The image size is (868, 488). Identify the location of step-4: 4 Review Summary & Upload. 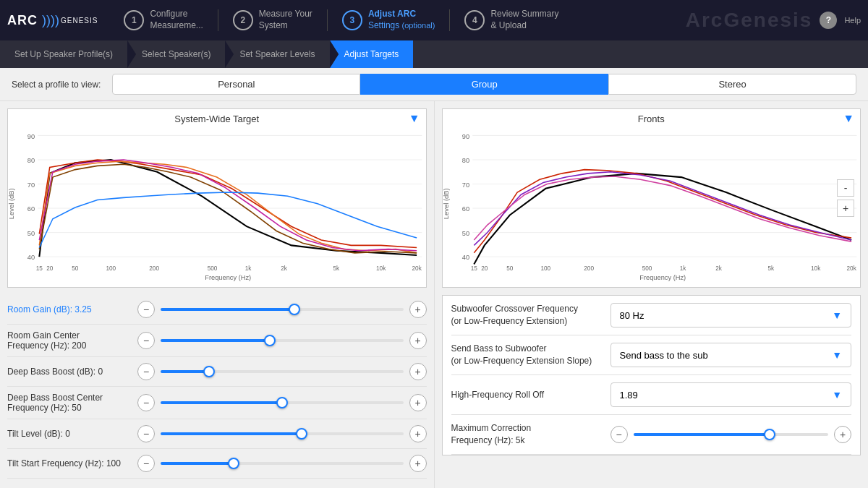
(511, 20).